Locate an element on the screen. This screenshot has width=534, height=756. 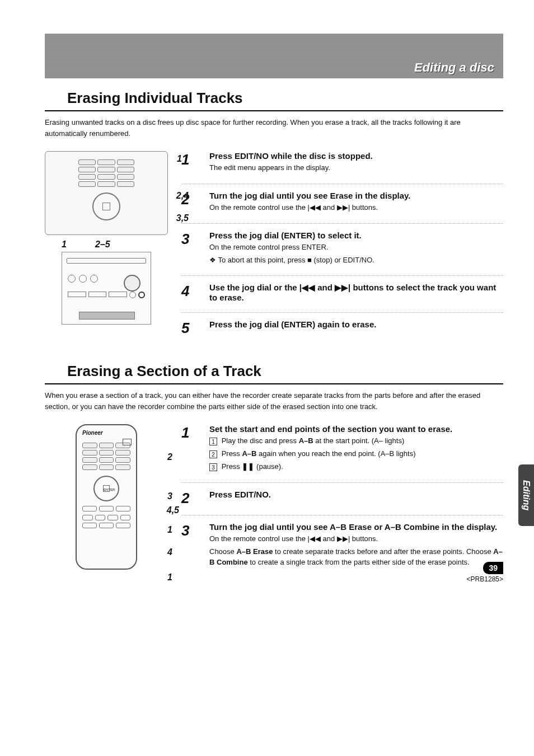
step: 3 Turn the jog dial until you see A–B Er… is located at coordinates (343, 546).